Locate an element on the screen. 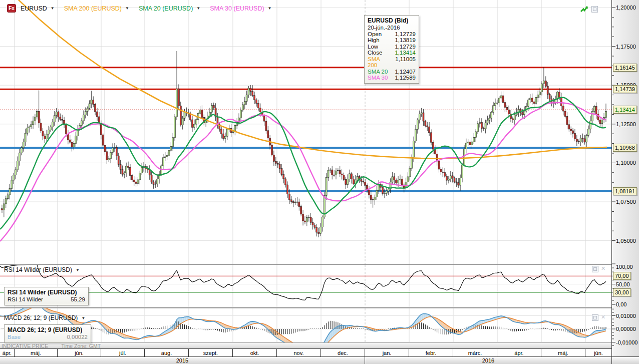  sma30-legend-item: SMA 30 (EURUSD) ▼ is located at coordinates (240, 9).